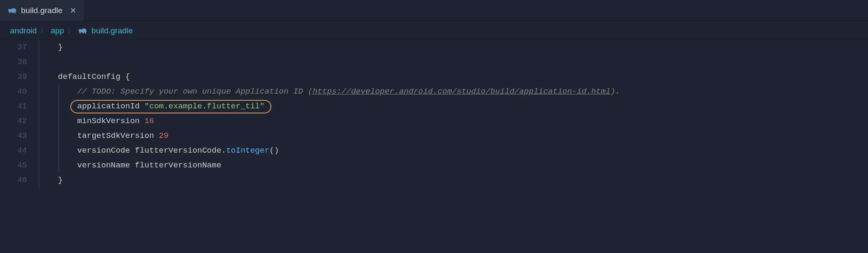  Describe the element at coordinates (13, 62) in the screenshot. I see `line-number: 38` at that location.